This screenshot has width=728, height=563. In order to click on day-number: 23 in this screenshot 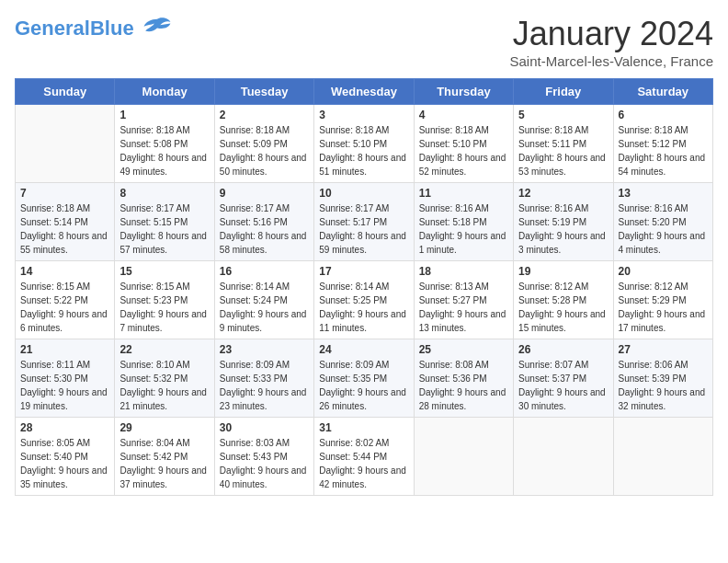, I will do `click(265, 350)`.